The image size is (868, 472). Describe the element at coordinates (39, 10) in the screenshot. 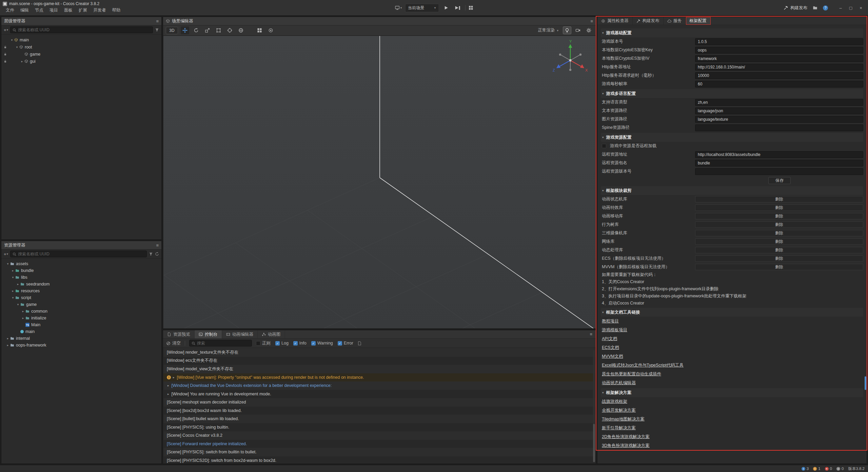

I see `menu-item: 节点` at that location.